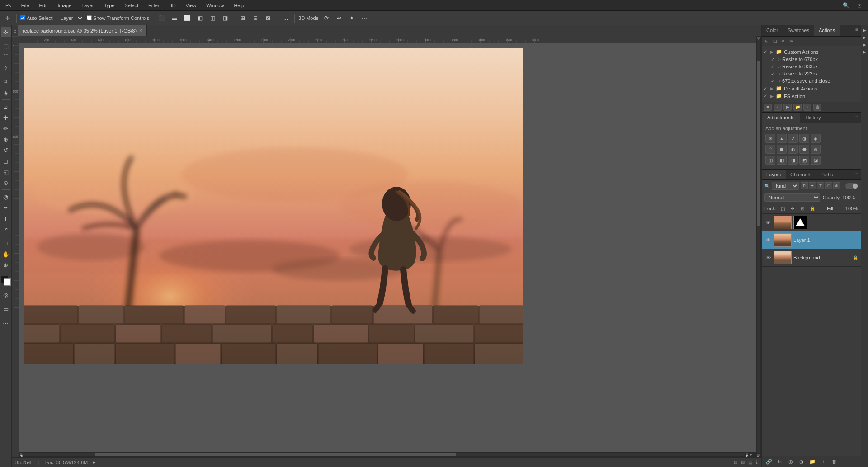  What do you see at coordinates (757, 462) in the screenshot?
I see `status-info-icon: ℹ` at bounding box center [757, 462].